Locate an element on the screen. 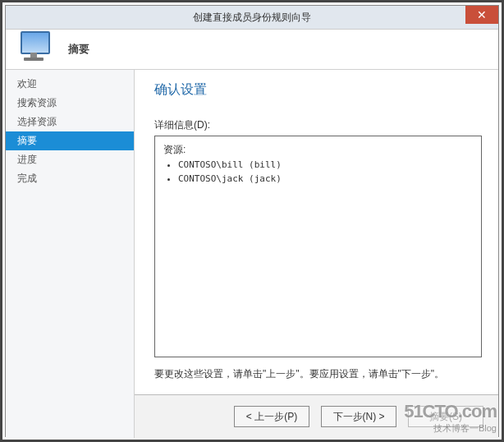  details-label: 详细信息(D): is located at coordinates (318, 125).